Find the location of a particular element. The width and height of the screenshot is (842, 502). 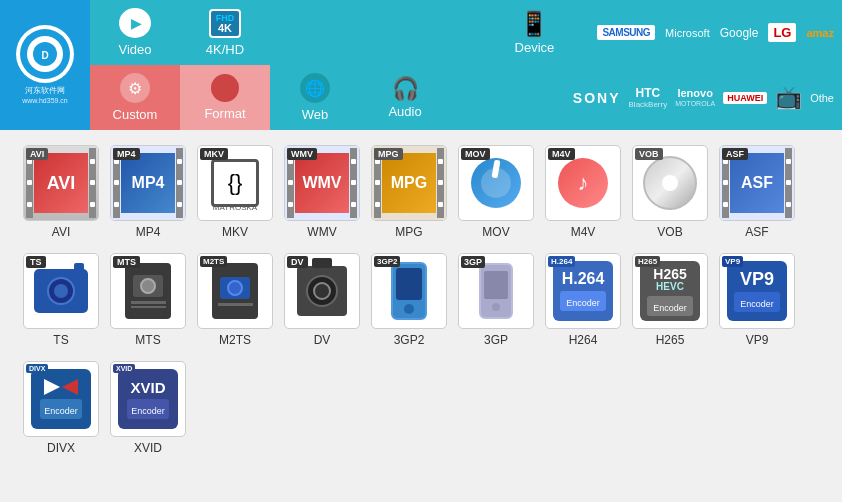

logo-area: D 河东软件网 www.hd359.cn is located at coordinates (45, 65).